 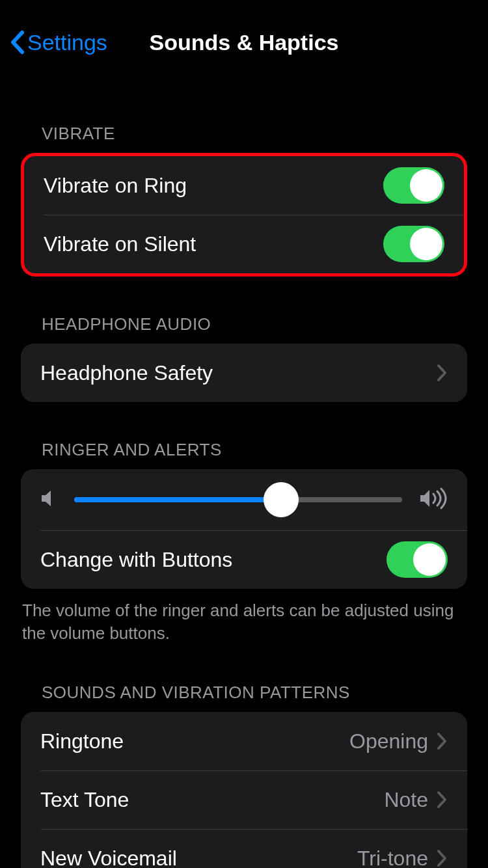 I want to click on group-ringer: Change with Buttons, so click(x=244, y=529).